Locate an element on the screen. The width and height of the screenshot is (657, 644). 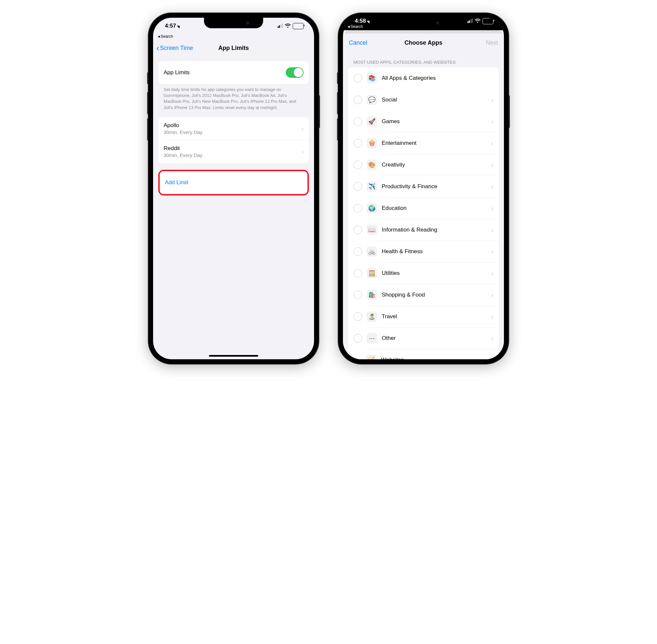
app-limits-toggle-row: App Limits is located at coordinates (233, 73).